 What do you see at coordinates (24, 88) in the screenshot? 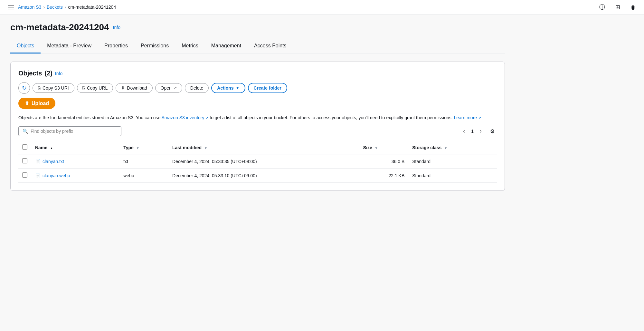
I see `refresh-icon: ↻` at bounding box center [24, 88].